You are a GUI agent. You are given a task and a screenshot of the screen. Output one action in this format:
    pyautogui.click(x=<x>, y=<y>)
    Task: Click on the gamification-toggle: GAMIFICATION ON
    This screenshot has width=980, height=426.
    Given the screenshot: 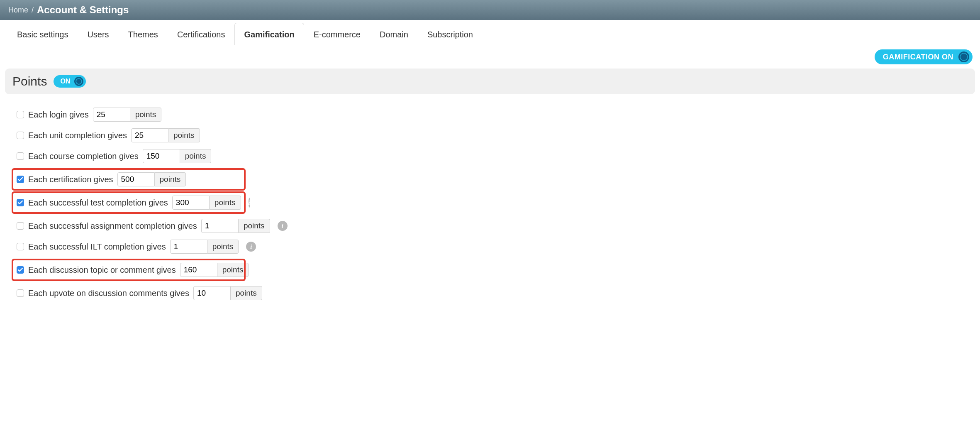 What is the action you would take?
    pyautogui.click(x=924, y=57)
    